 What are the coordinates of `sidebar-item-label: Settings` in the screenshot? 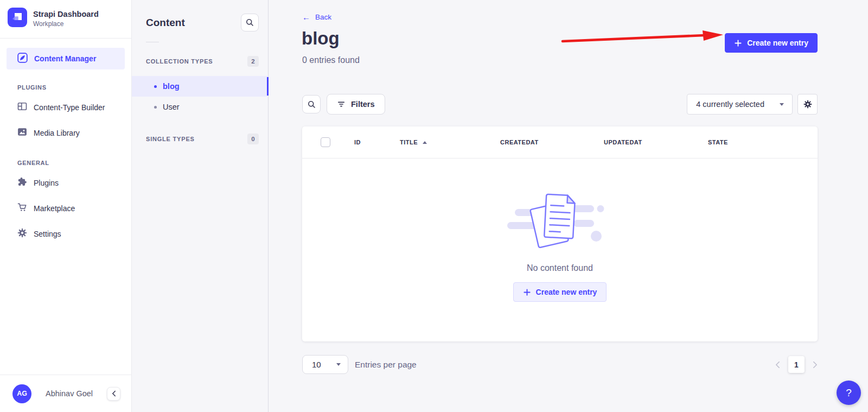 It's located at (48, 234).